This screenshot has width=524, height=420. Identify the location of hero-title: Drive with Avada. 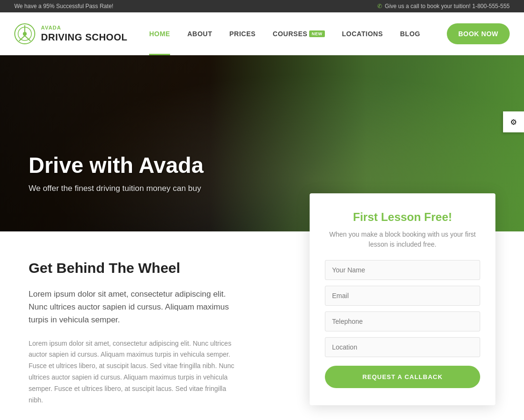
(116, 165).